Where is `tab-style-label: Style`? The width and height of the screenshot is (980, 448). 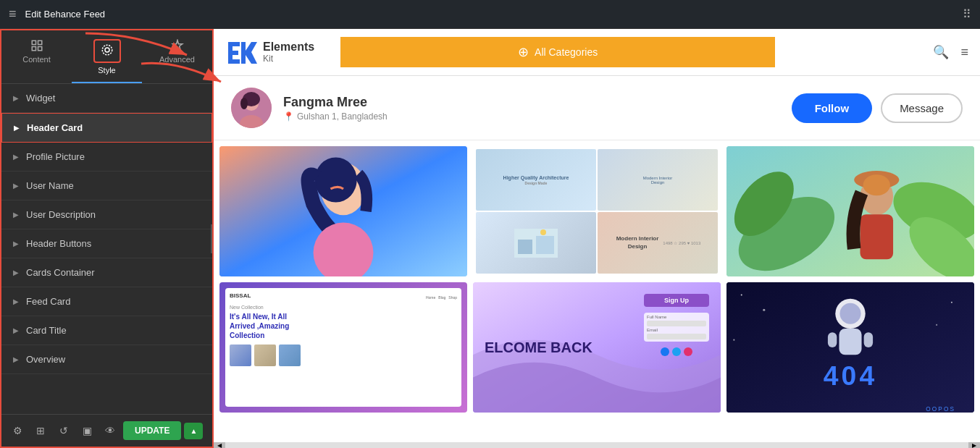 tab-style-label: Style is located at coordinates (106, 70).